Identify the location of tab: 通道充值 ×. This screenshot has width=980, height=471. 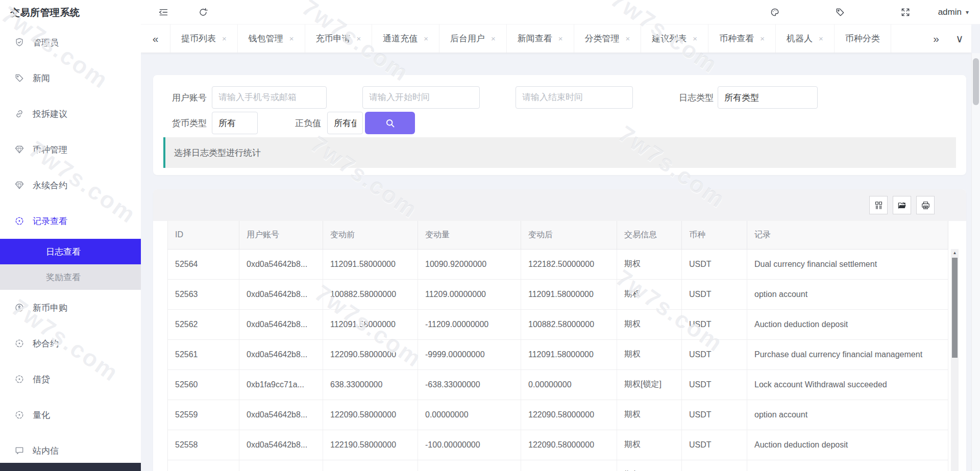
(406, 39).